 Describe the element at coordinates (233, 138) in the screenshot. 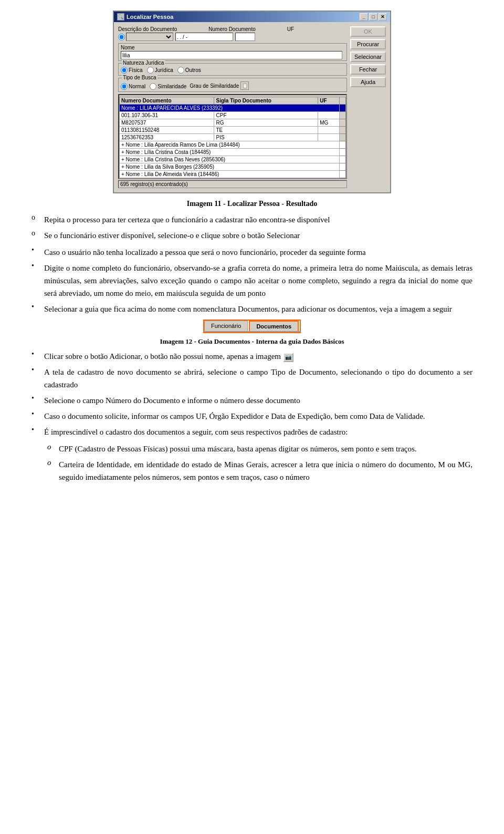

I see `results-table: Numero Documento Sigla Tipo Documento UF…` at that location.